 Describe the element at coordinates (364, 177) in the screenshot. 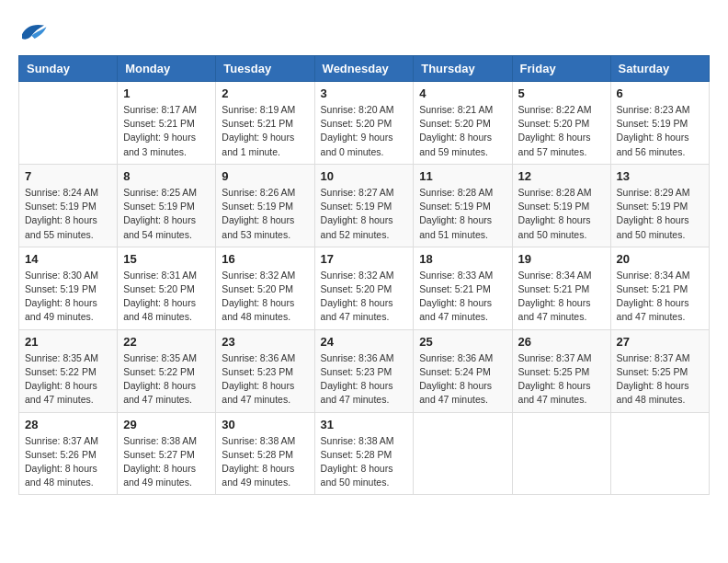

I see `day-number: 10` at that location.